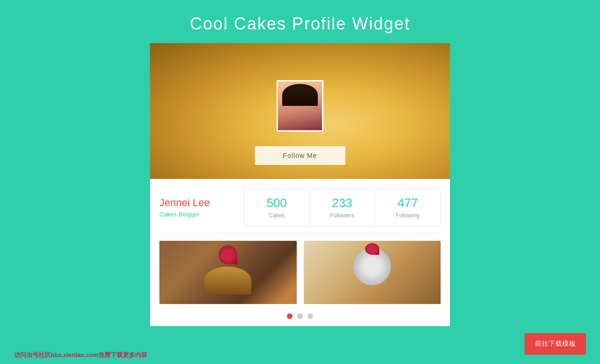 The image size is (600, 364). What do you see at coordinates (277, 207) in the screenshot?
I see `stat-cakes: 500 Cakes` at bounding box center [277, 207].